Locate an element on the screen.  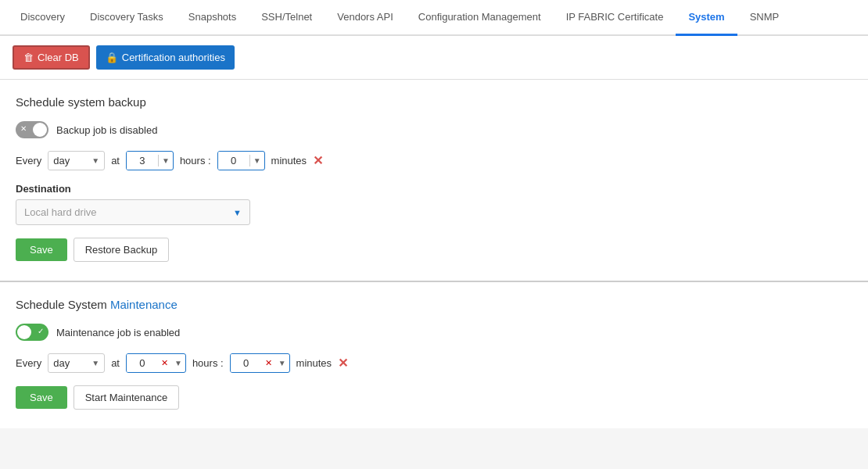
backup-remove-button: ✕ is located at coordinates (317, 161).